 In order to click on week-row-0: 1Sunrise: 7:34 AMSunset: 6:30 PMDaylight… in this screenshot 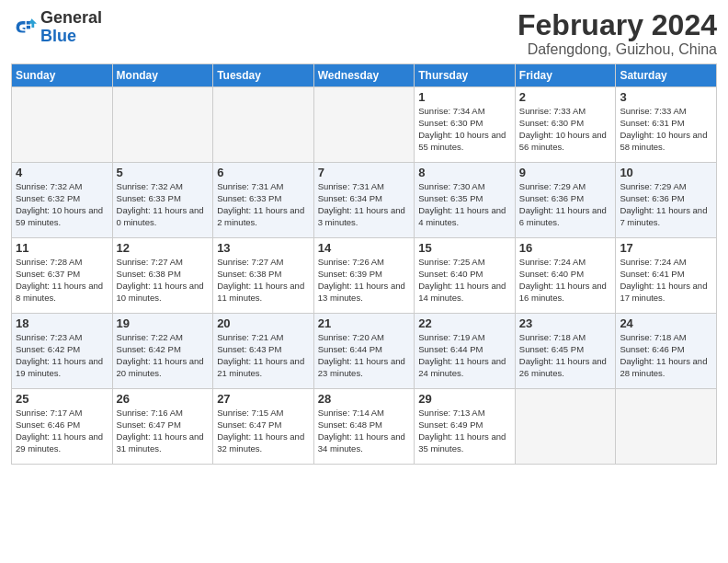, I will do `click(364, 125)`.